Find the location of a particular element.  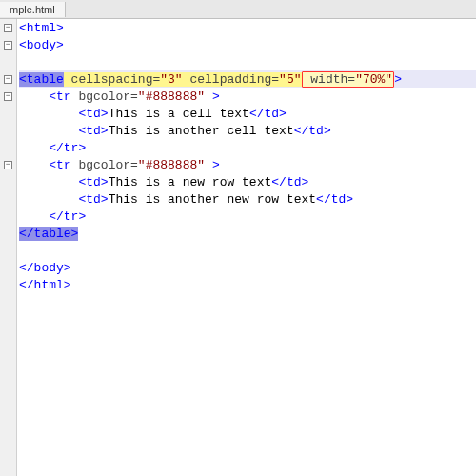

code-line: <td>This is another cell text</td> is located at coordinates (248, 130).